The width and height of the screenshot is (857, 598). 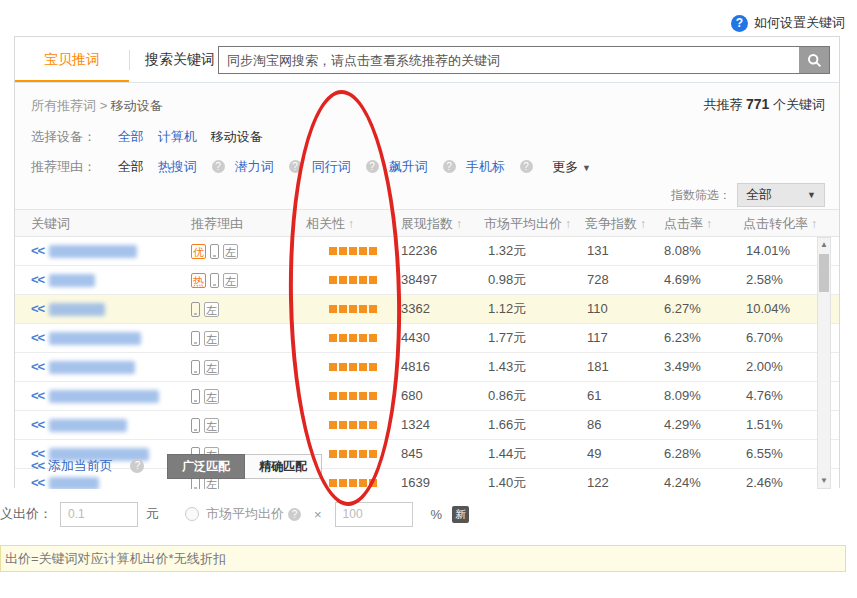 What do you see at coordinates (824, 245) in the screenshot?
I see `scroll-up-icon: ▲` at bounding box center [824, 245].